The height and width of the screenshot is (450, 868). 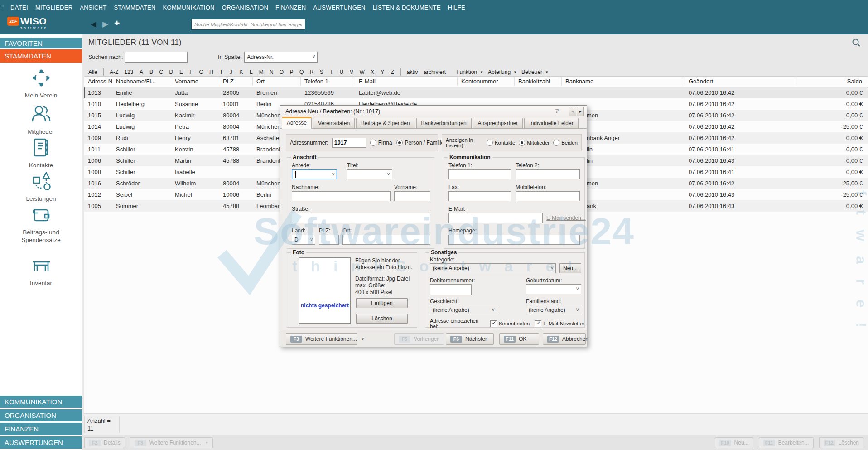 I want to click on ort-input, so click(x=386, y=240).